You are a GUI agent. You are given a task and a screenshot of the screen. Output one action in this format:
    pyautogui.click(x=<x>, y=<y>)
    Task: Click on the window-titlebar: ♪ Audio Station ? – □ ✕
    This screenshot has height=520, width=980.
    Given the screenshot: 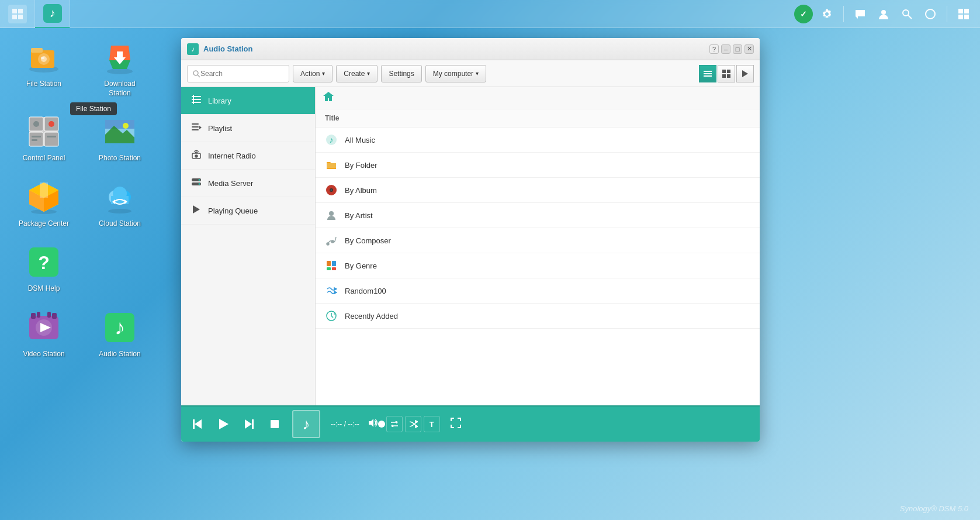 What is the action you would take?
    pyautogui.click(x=470, y=49)
    